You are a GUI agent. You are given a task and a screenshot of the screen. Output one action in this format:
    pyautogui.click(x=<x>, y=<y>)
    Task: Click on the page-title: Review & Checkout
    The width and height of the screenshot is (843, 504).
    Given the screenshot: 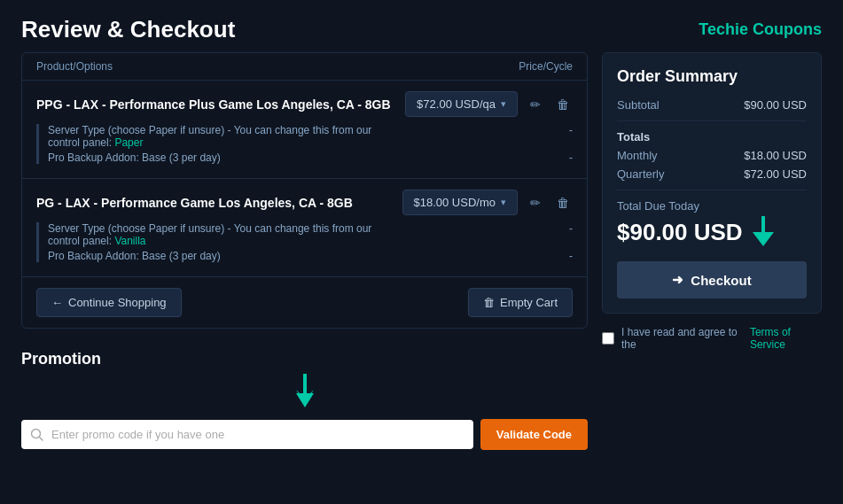 What is the action you would take?
    pyautogui.click(x=128, y=30)
    